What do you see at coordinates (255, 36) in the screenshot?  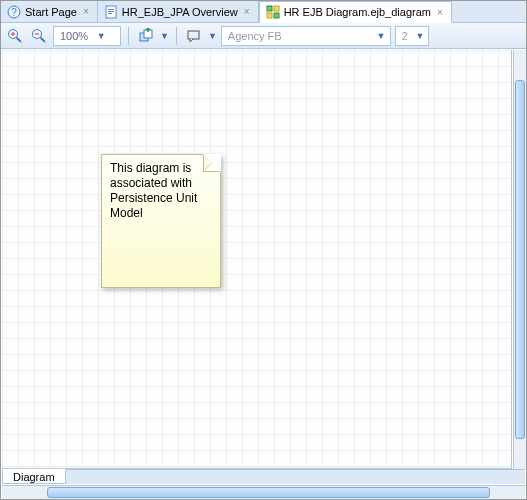 I see `font-value: Agency FB` at bounding box center [255, 36].